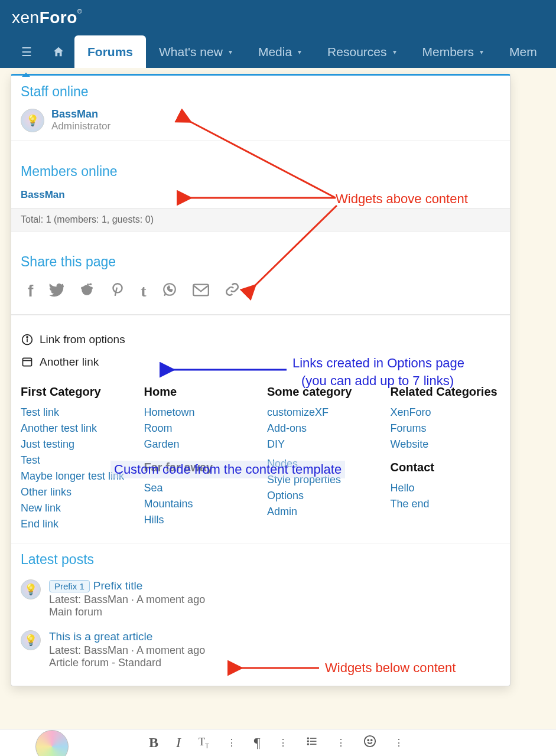 The width and height of the screenshot is (556, 756). Describe the element at coordinates (57, 559) in the screenshot. I see `latest-posts-title: Latest posts` at that location.